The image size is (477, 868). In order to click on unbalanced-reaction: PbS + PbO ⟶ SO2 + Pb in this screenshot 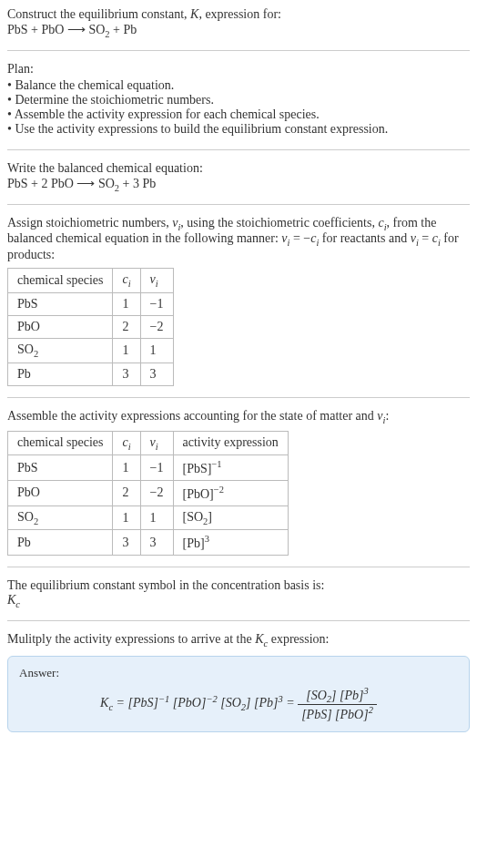, I will do `click(238, 31)`.